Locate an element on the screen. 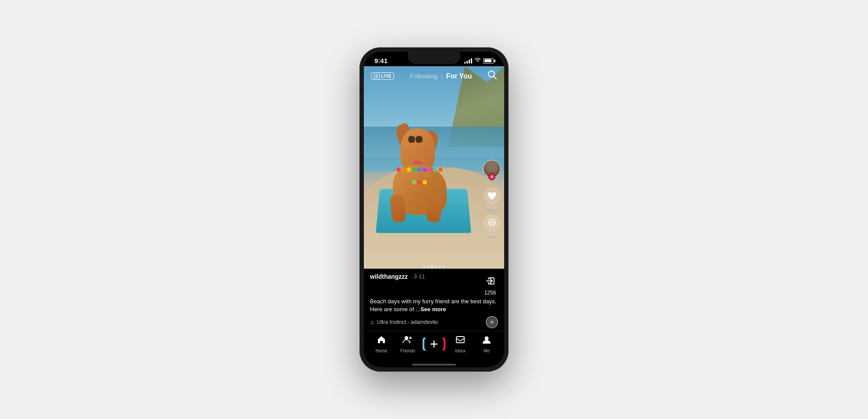 The height and width of the screenshot is (419, 868). search-button is located at coordinates (492, 76).